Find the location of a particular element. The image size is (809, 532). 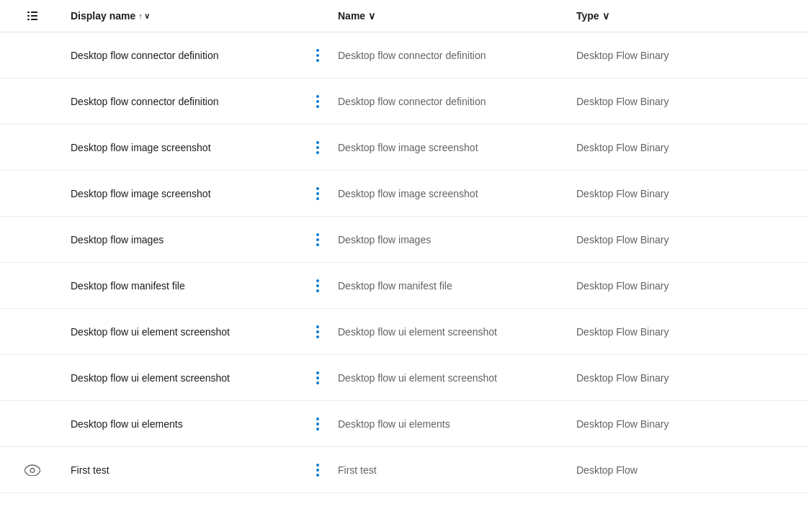

type-sort-icon: ∨ is located at coordinates (606, 16).